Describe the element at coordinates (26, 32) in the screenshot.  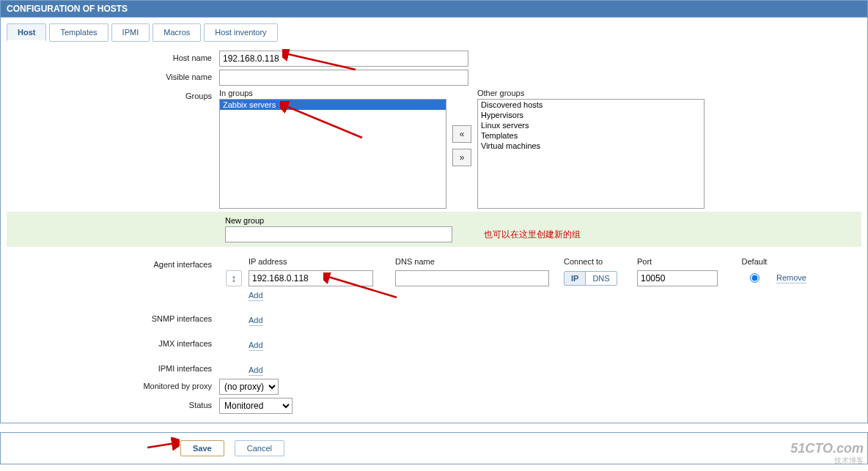
I see `tab-host: Host` at that location.